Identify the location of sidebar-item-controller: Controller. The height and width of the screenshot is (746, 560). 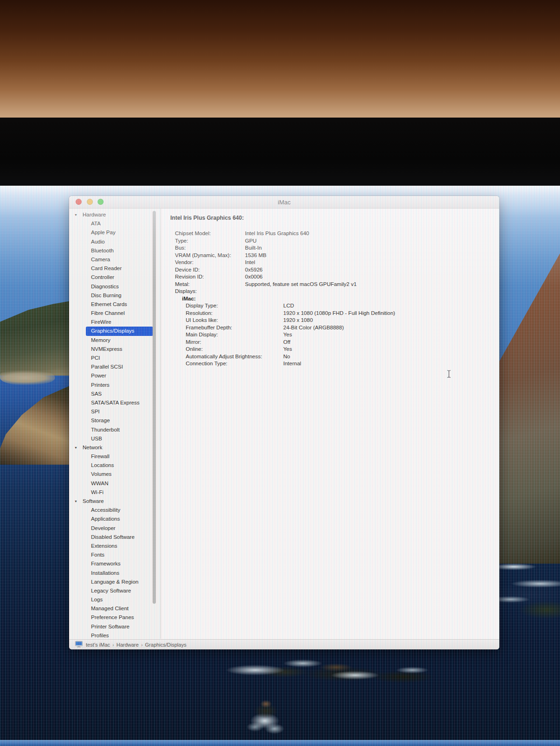
(115, 277).